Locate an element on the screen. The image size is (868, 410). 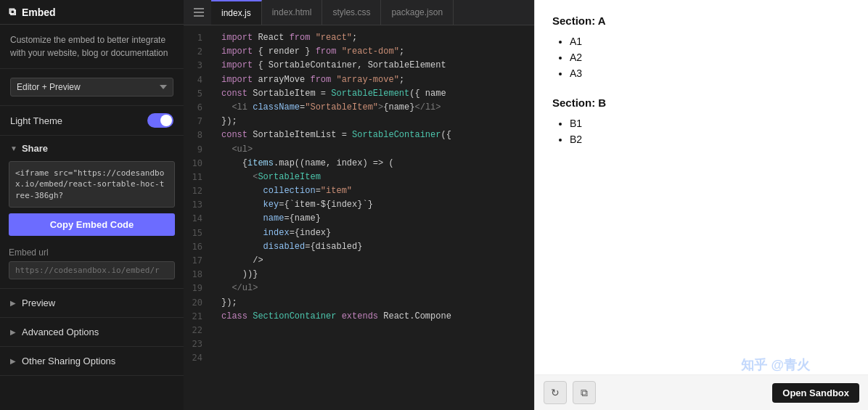
code-line: <SortableItem is located at coordinates (373, 177).